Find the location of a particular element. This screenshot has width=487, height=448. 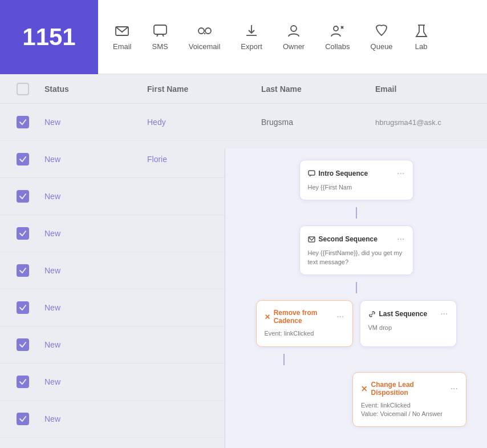

flow-card-header-intro: Intro Sequence ··· is located at coordinates (356, 173).